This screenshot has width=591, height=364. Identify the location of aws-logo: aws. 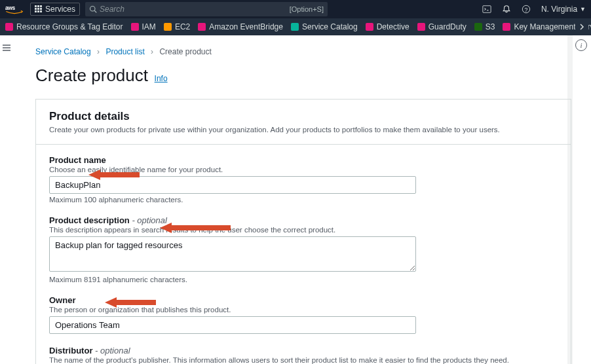
(14, 9).